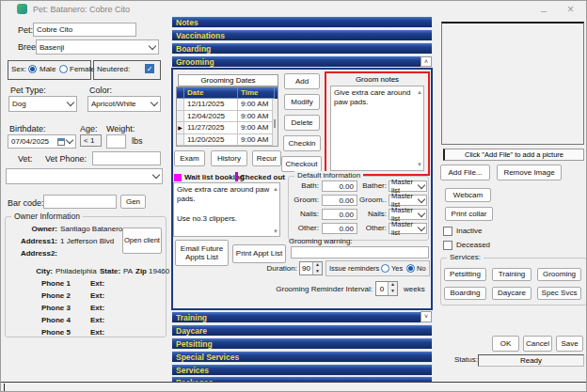 This screenshot has width=587, height=392. Describe the element at coordinates (302, 102) in the screenshot. I see `modify-button: Modify` at that location.